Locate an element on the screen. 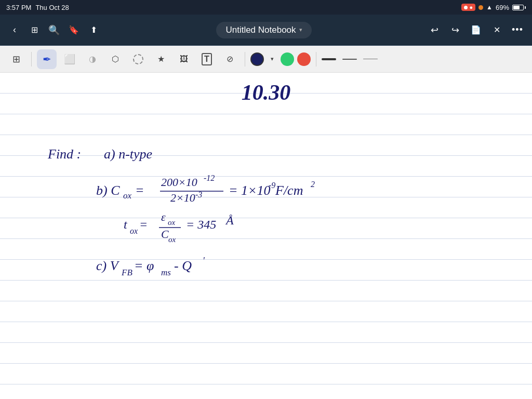 The image size is (532, 399). svg-text: t is located at coordinates (126, 224).